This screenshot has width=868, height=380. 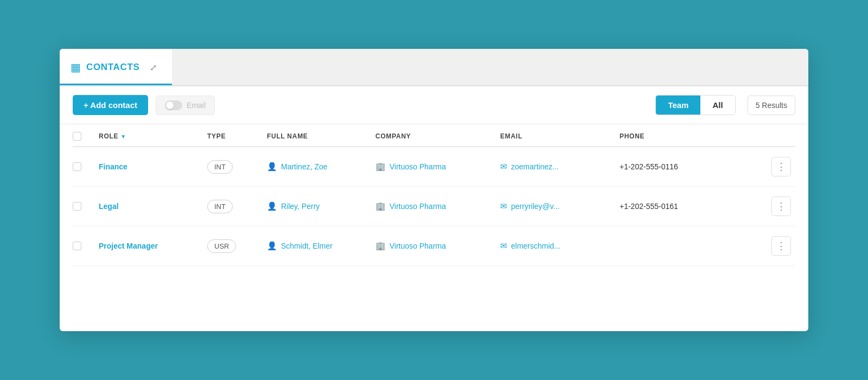 I want to click on row1-type: INT, so click(x=237, y=167).